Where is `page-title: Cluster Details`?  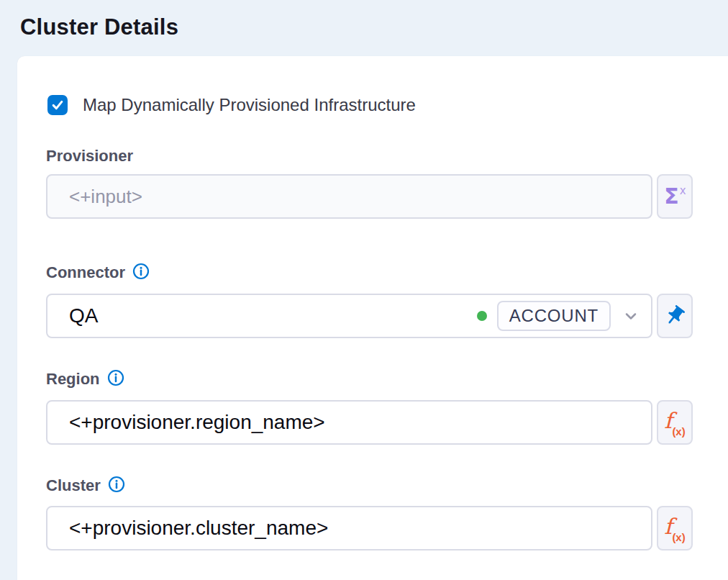 page-title: Cluster Details is located at coordinates (99, 27).